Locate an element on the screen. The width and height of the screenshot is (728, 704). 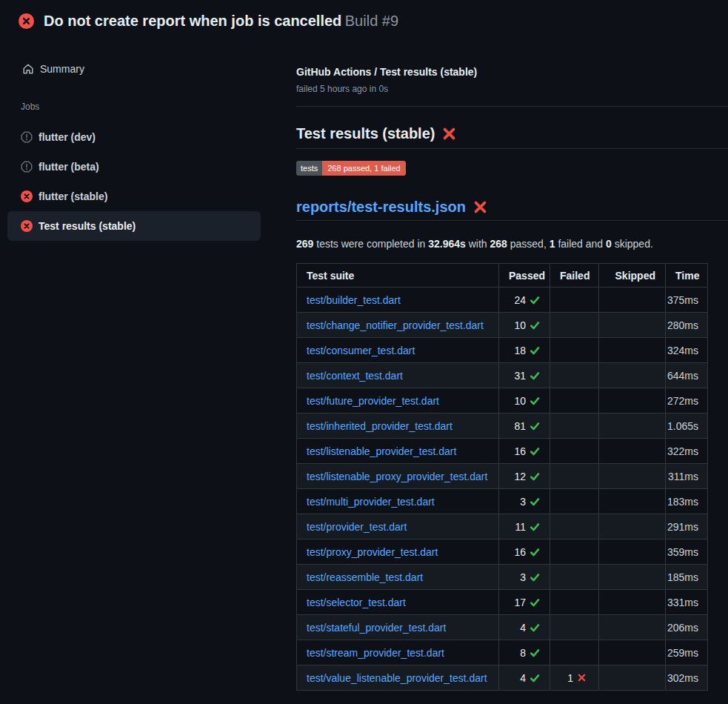
passed-count: 268 is located at coordinates (499, 244).